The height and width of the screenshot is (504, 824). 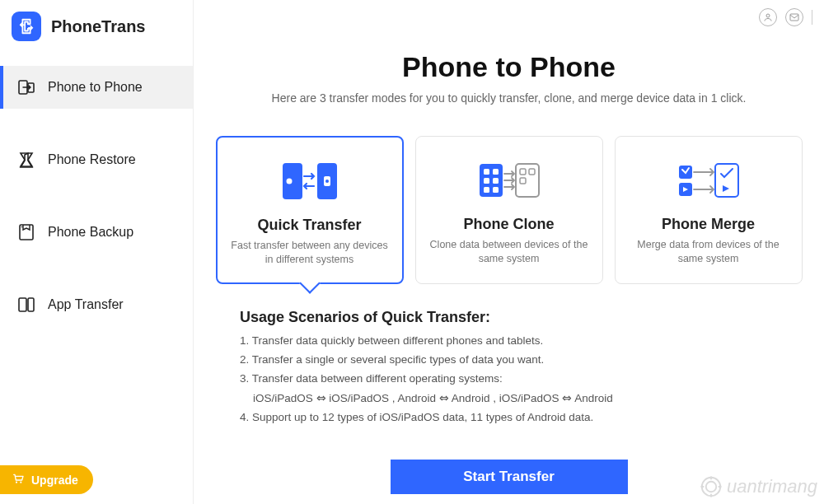 I want to click on quick-transfer-icon, so click(x=310, y=181).